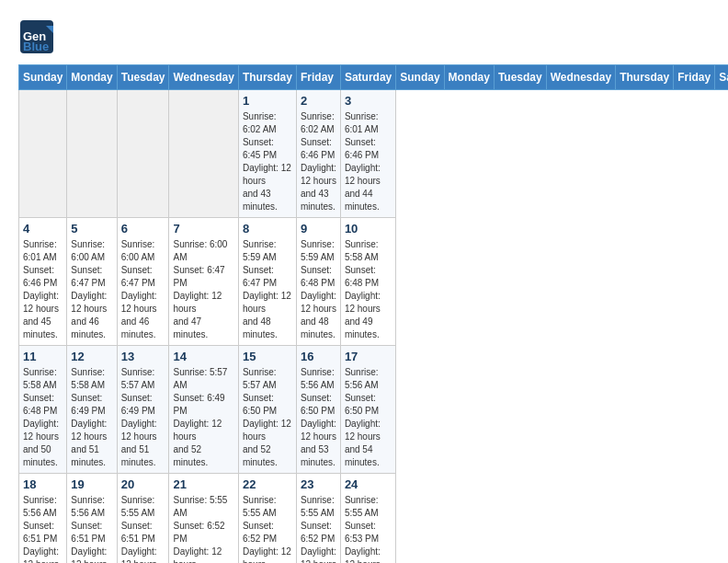 The width and height of the screenshot is (728, 563). Describe the element at coordinates (143, 282) in the screenshot. I see `calendar-cell: 6Sunrise: 6:00 AM Sunset: 6:47 PM Daylig…` at that location.